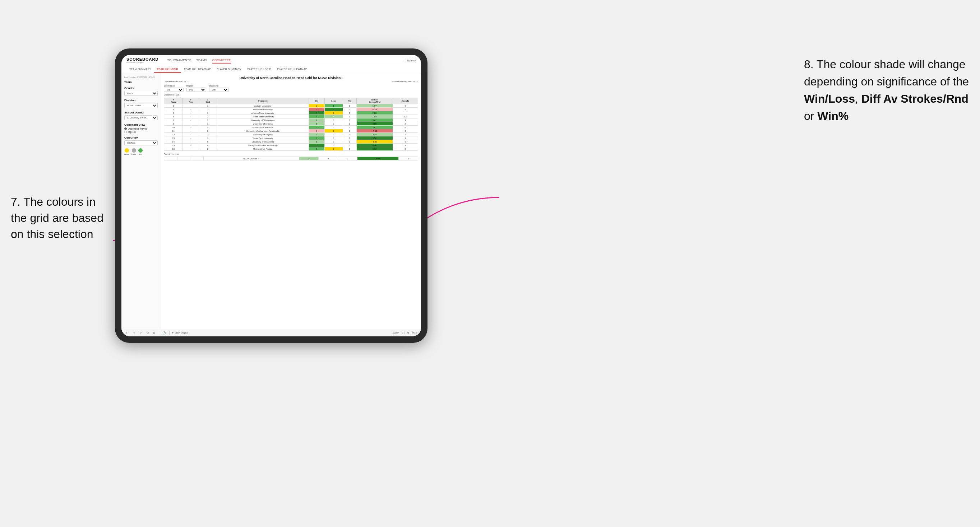  I want to click on division-select: NCAA Division I, so click(141, 106).